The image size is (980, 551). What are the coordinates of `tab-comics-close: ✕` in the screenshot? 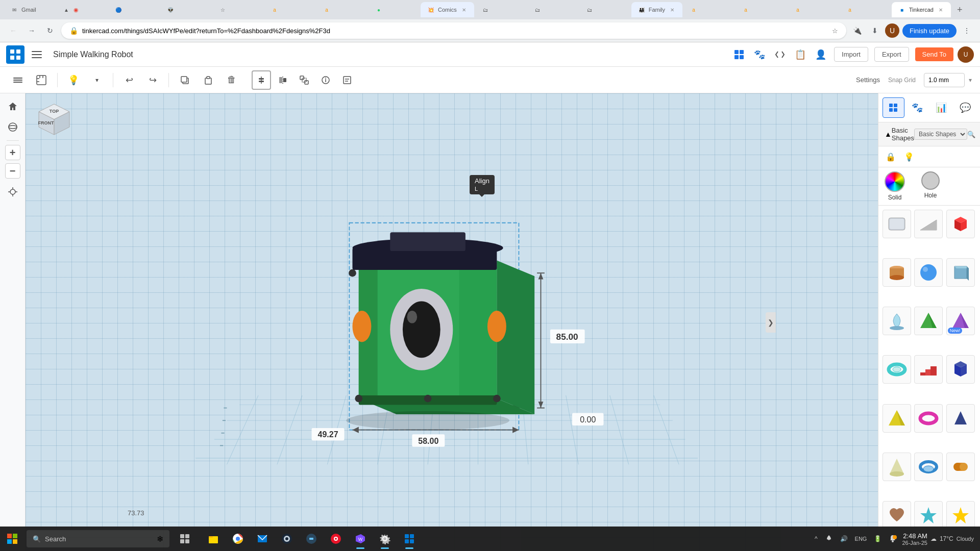 It's located at (464, 10).